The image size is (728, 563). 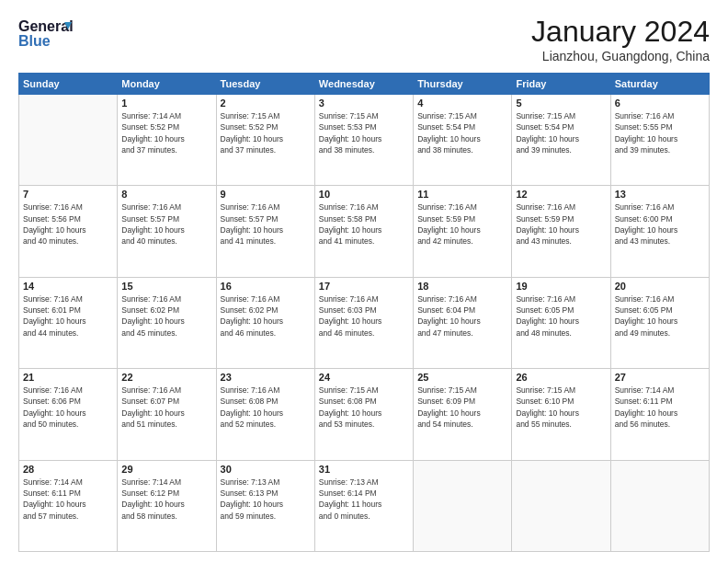 I want to click on table-cell: 9Sunrise: 7:16 AM Sunset: 5:57 PM Daylig…, so click(x=265, y=232).